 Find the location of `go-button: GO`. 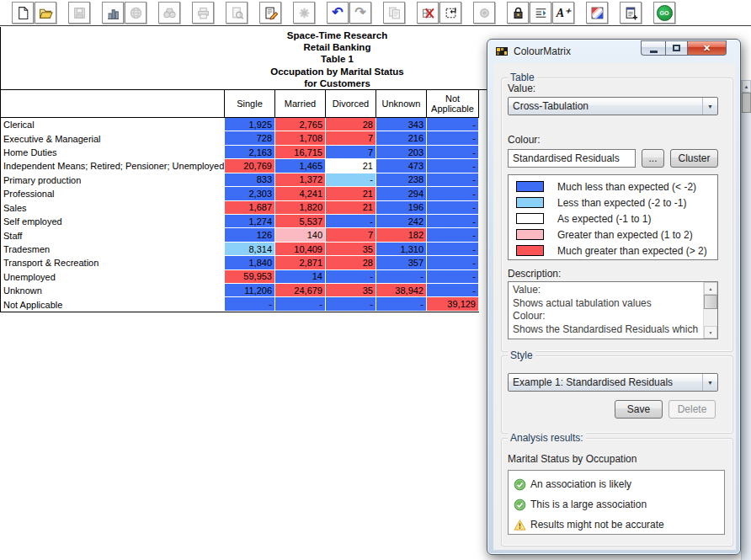

go-button: GO is located at coordinates (664, 13).